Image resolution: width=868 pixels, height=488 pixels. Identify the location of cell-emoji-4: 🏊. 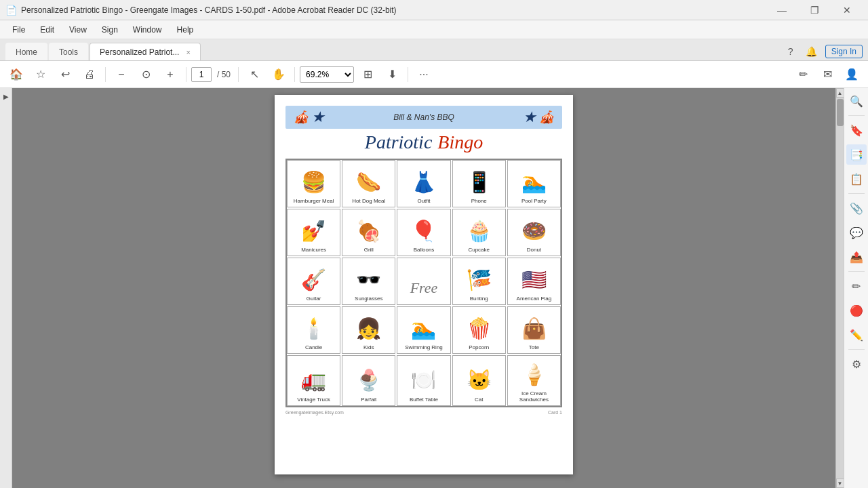
(534, 182).